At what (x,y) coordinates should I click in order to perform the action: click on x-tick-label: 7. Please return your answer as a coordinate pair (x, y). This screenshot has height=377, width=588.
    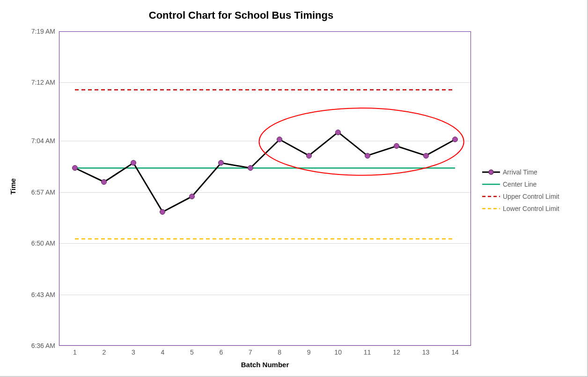
    Looking at the image, I should click on (250, 352).